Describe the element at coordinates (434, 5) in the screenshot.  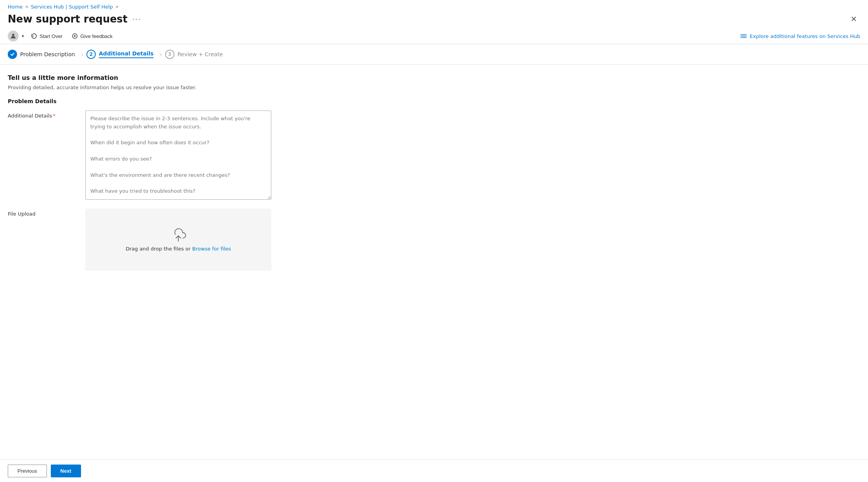
I see `breadcrumb: Home > Services Hub | Support Self Help …` at that location.